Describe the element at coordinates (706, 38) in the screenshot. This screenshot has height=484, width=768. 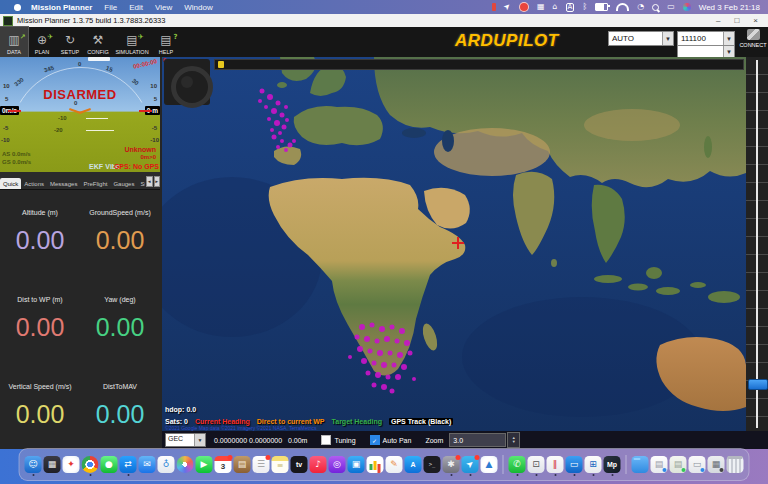
I see `baud-rate-dropdown: 111100▼` at that location.